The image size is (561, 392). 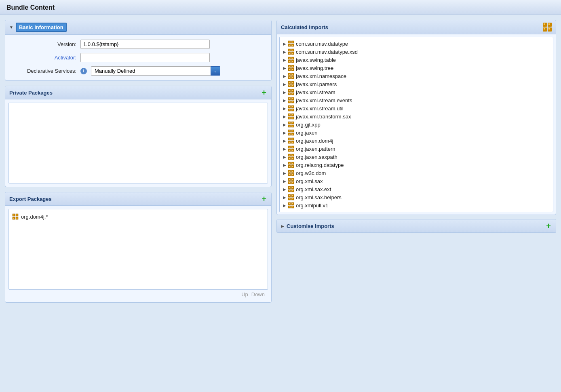 I want to click on private-packages-add-button: +, so click(x=264, y=93).